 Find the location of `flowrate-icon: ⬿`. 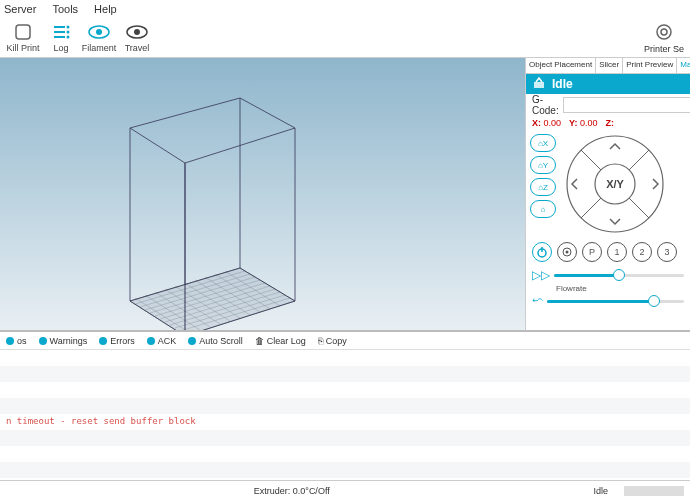

flowrate-icon: ⬿ is located at coordinates (538, 301).